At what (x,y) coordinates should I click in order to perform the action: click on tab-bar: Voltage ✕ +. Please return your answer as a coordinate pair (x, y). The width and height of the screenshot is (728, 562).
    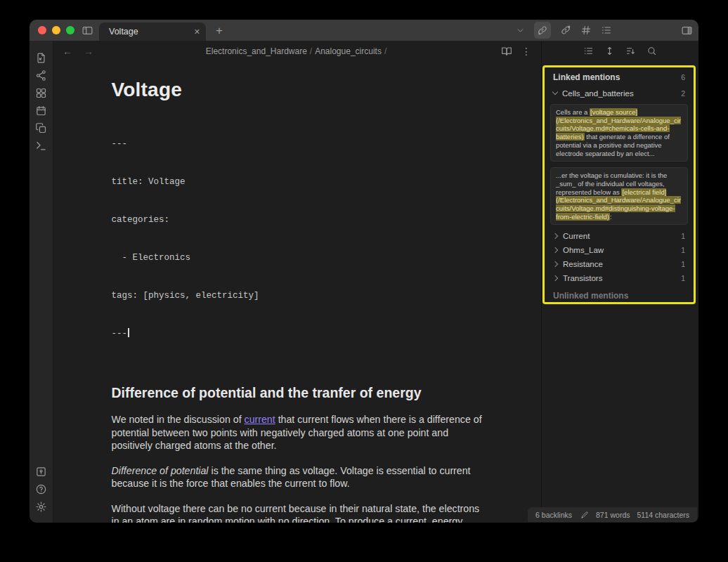
    Looking at the image, I should click on (364, 30).